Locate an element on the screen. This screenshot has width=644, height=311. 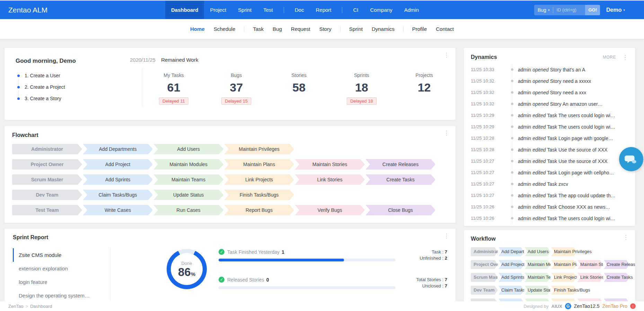
zentao-pro-link: ZenTao Pro is located at coordinates (615, 306).